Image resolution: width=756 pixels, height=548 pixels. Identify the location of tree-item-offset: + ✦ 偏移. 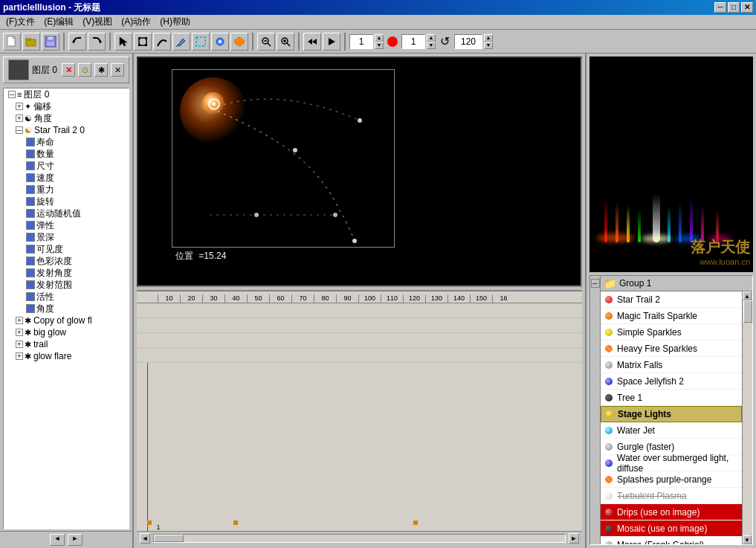
(66, 106).